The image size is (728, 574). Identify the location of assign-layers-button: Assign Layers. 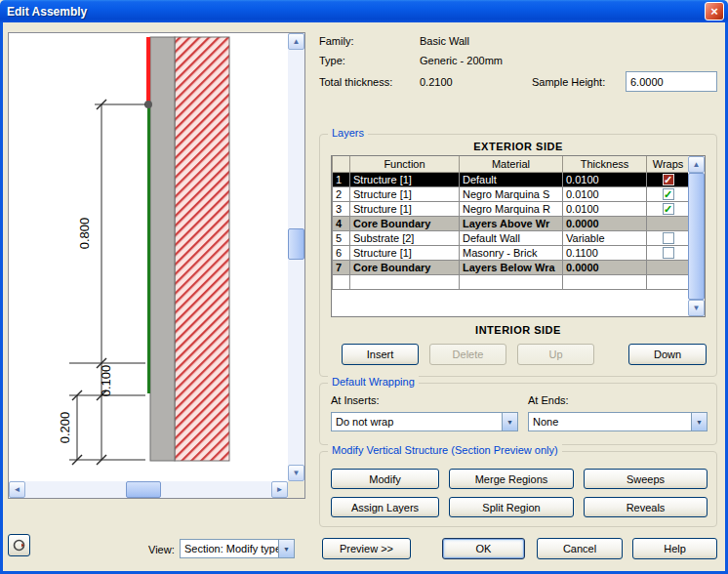
(384, 508).